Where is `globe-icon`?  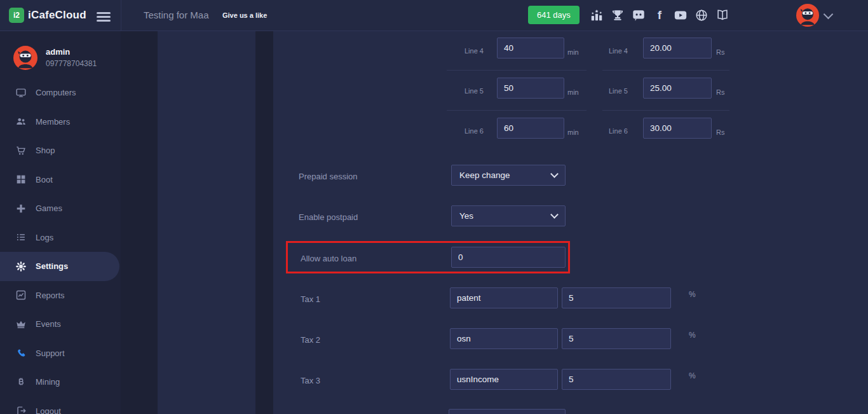
globe-icon is located at coordinates (702, 15).